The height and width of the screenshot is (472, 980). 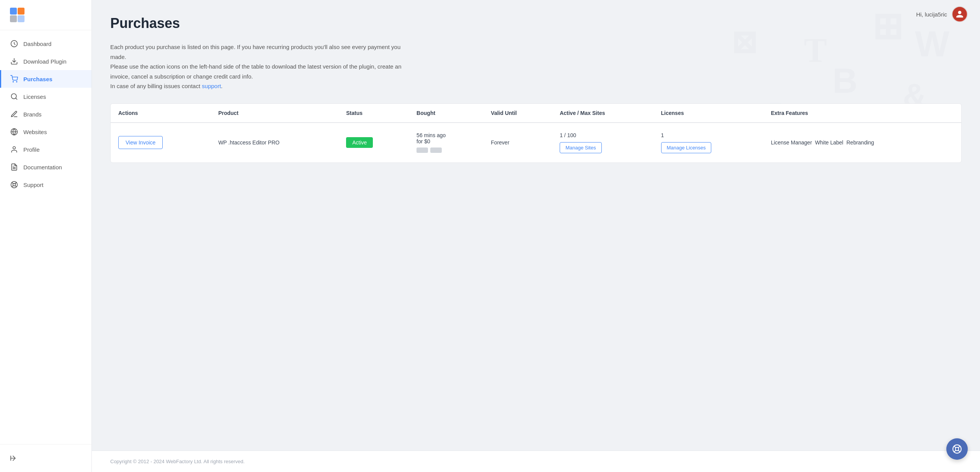 I want to click on manage-licenses-button: Manage Licenses, so click(x=686, y=148).